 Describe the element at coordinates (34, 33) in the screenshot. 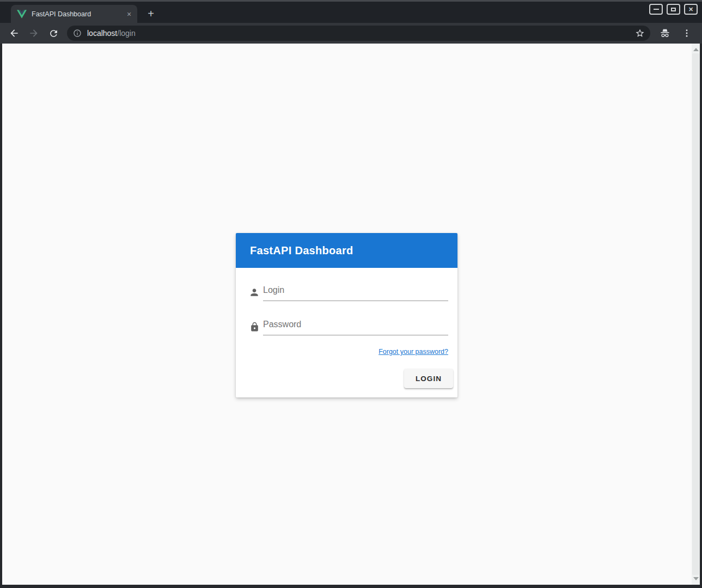

I see `forward-button` at that location.